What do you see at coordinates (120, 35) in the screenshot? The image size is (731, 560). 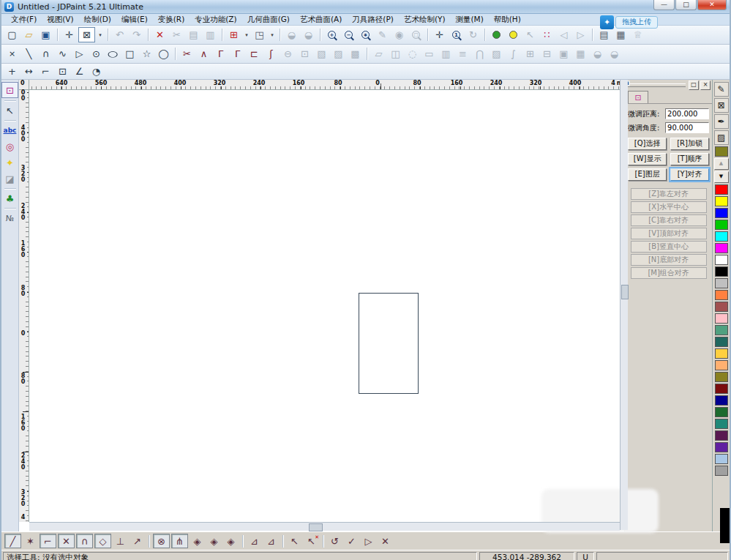 I see `undo-icon: ↶` at bounding box center [120, 35].